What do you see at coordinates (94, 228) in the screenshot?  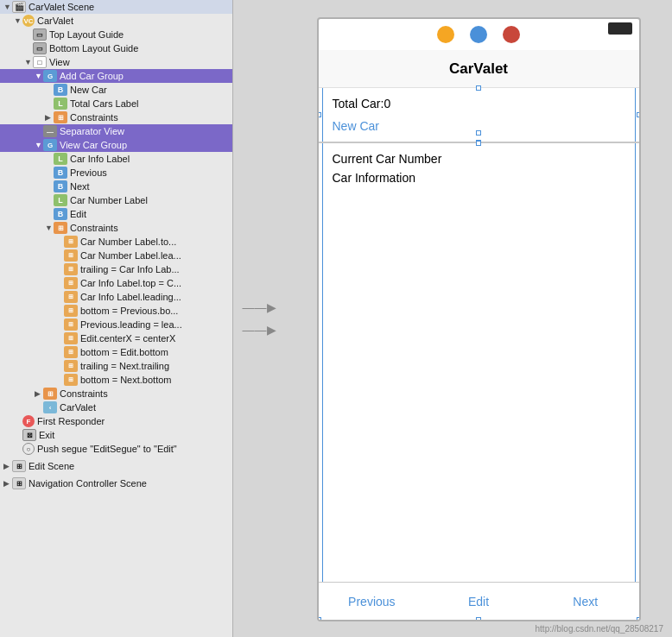 I see `label-constraints-view: Constraints` at bounding box center [94, 228].